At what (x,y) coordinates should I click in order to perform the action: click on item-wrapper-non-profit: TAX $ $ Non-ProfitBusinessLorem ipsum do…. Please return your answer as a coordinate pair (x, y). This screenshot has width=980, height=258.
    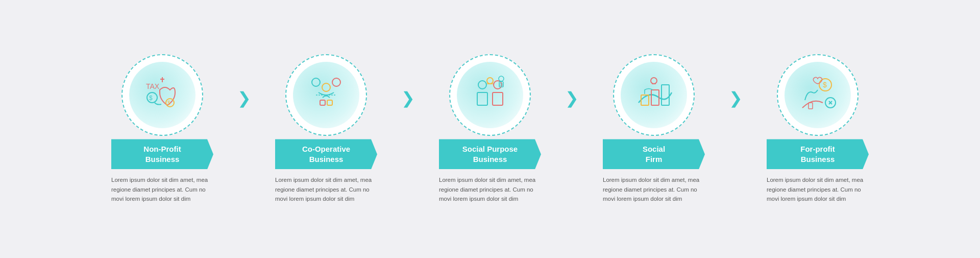
    Looking at the image, I should click on (170, 129).